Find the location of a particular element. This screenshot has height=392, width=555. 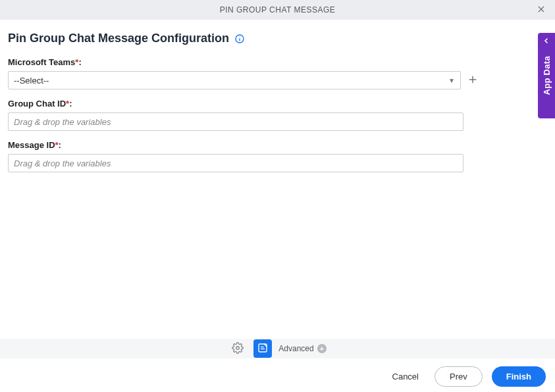

message-label: Message ID*: is located at coordinates (238, 145).